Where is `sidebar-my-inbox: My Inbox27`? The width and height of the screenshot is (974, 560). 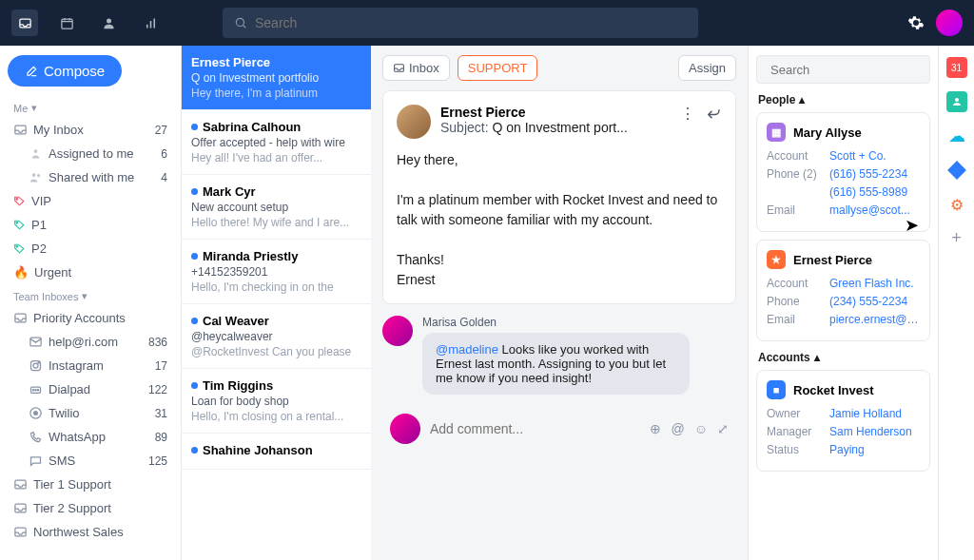 sidebar-my-inbox: My Inbox27 is located at coordinates (90, 129).